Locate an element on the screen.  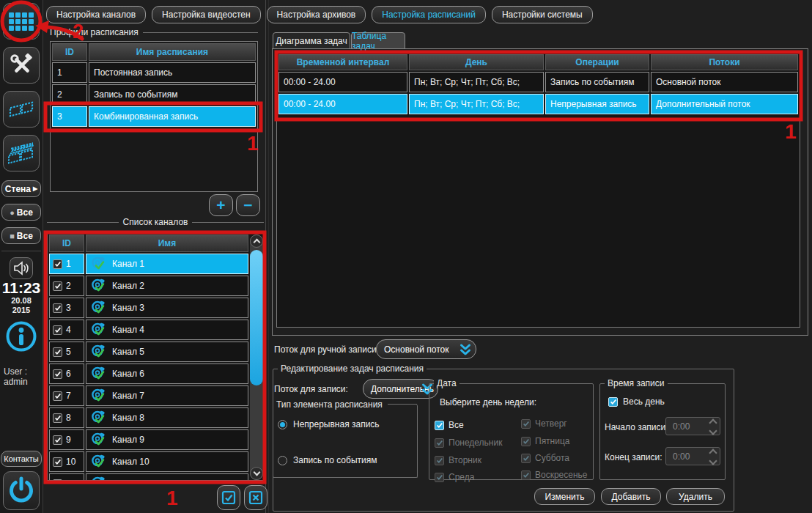
checkbox-wednesday: Среда is located at coordinates (454, 477).